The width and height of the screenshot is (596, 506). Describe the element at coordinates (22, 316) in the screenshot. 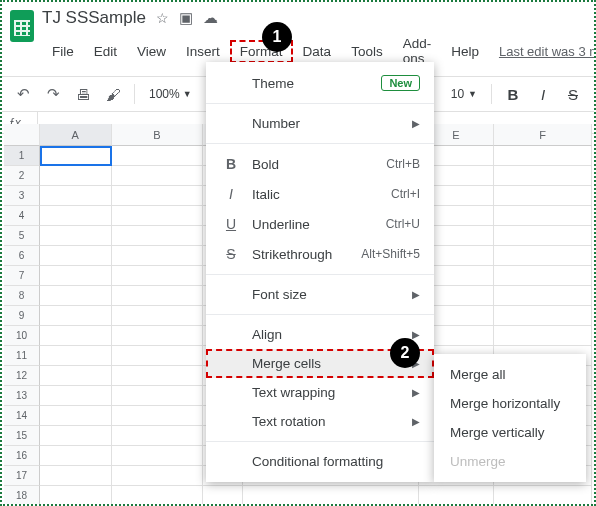

I see `row-header-9: 9` at that location.